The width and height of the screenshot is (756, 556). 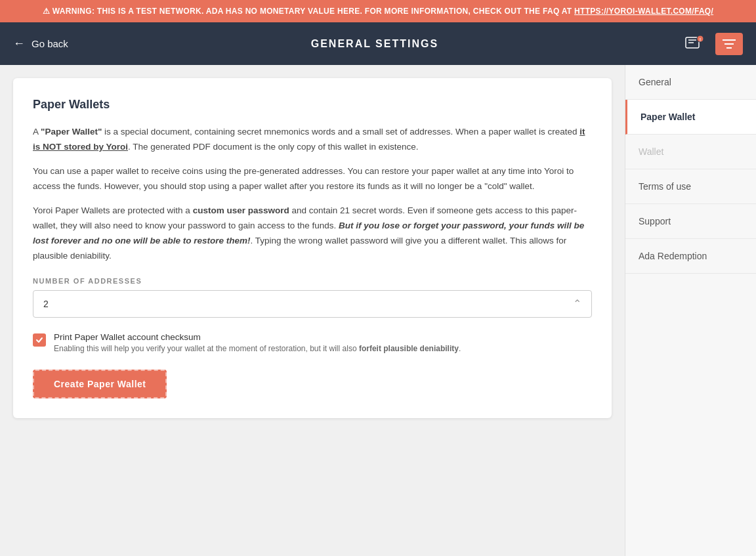 I want to click on sidebar-item-ada-redemption: Ada Redemption, so click(x=690, y=256).